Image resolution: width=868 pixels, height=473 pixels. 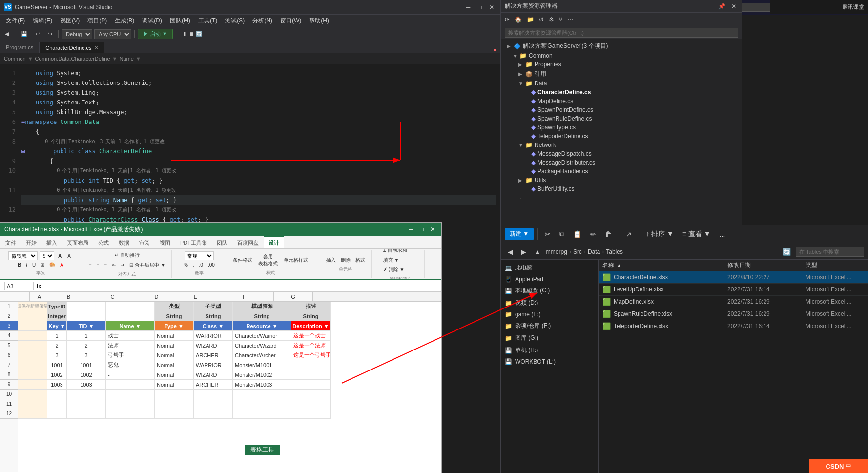 What do you see at coordinates (621, 74) in the screenshot?
I see `tree-references: ▶ 📦 引用` at bounding box center [621, 74].